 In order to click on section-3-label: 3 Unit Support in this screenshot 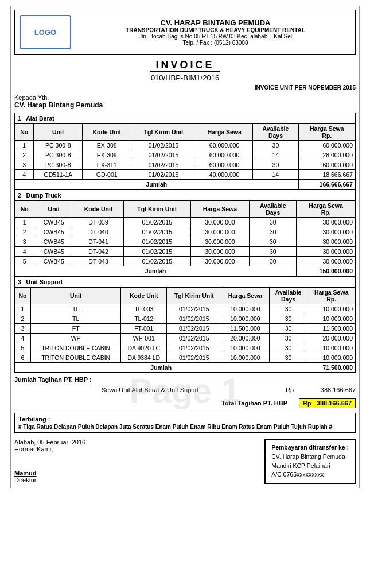, I will do `click(185, 283)`.